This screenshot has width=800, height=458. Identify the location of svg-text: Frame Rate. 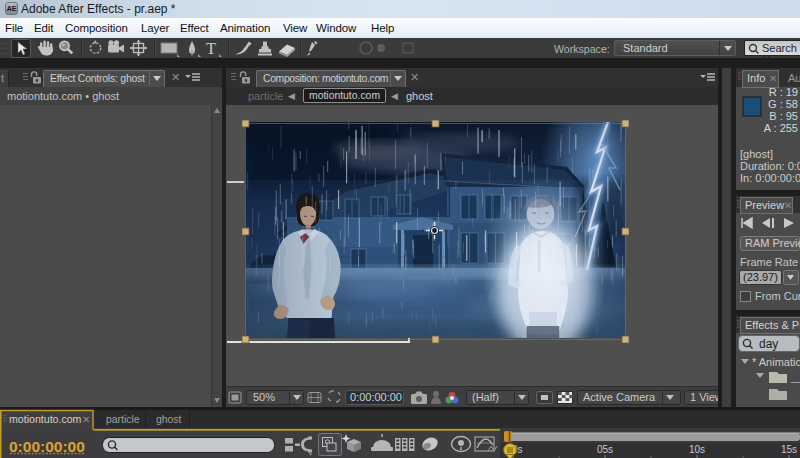
(769, 262).